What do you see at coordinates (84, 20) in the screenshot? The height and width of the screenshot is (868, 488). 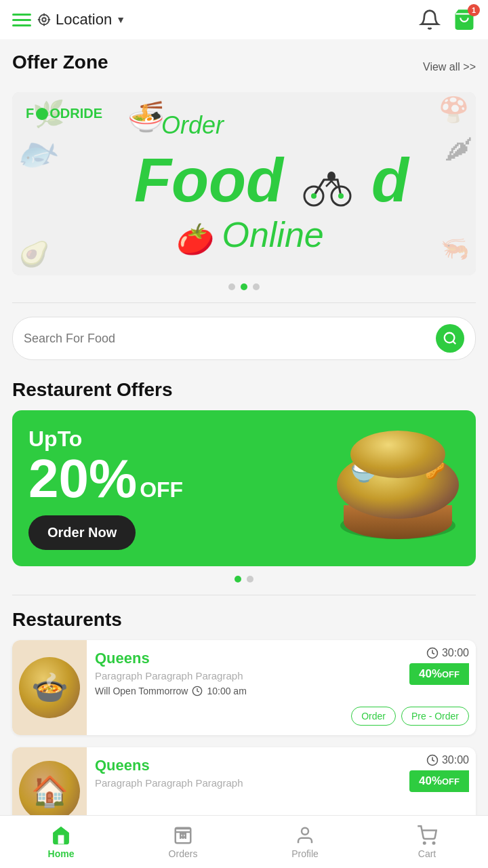 I see `location-text: Location` at bounding box center [84, 20].